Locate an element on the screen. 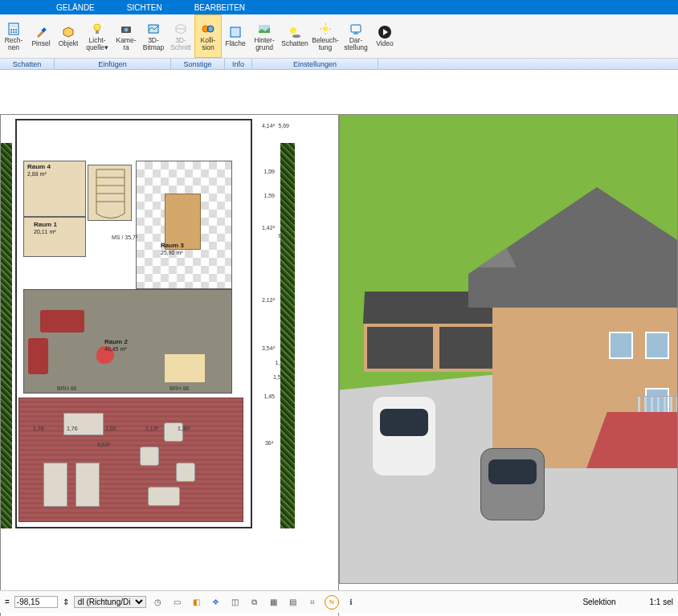  menu-sichten: SICHTEN is located at coordinates (145, 8).